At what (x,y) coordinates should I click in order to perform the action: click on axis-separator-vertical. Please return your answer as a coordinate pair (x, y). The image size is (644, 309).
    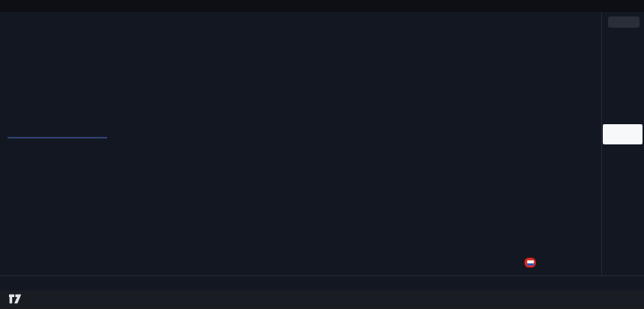
    Looking at the image, I should click on (602, 144).